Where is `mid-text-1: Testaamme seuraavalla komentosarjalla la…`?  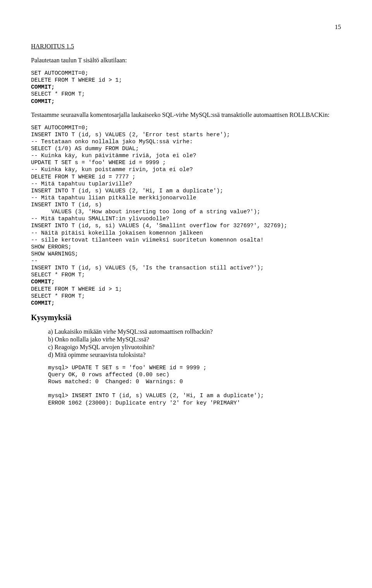
mid-text-1: Testaamme seuraavalla komentosarjalla la… is located at coordinates (186, 115).